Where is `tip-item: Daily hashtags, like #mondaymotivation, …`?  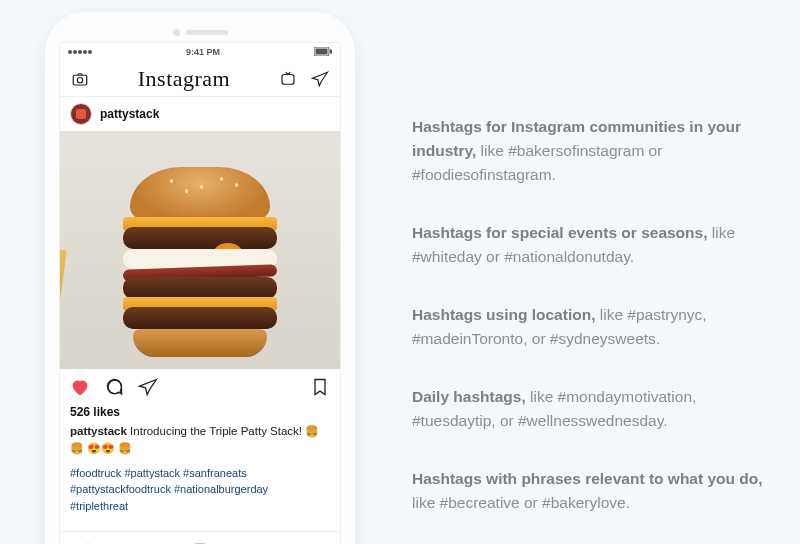 tip-item: Daily hashtags, like #mondaymotivation, … is located at coordinates (591, 409).